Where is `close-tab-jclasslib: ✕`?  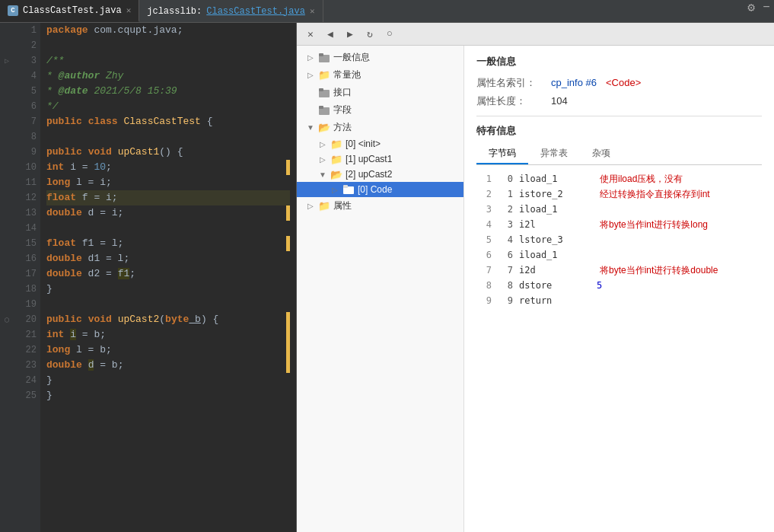
close-tab-jclasslib: ✕ is located at coordinates (312, 11).